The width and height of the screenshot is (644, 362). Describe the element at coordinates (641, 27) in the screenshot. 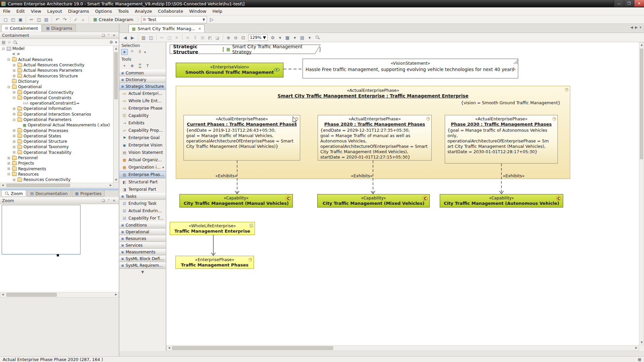

I see `tab-list-icon: ▾` at that location.